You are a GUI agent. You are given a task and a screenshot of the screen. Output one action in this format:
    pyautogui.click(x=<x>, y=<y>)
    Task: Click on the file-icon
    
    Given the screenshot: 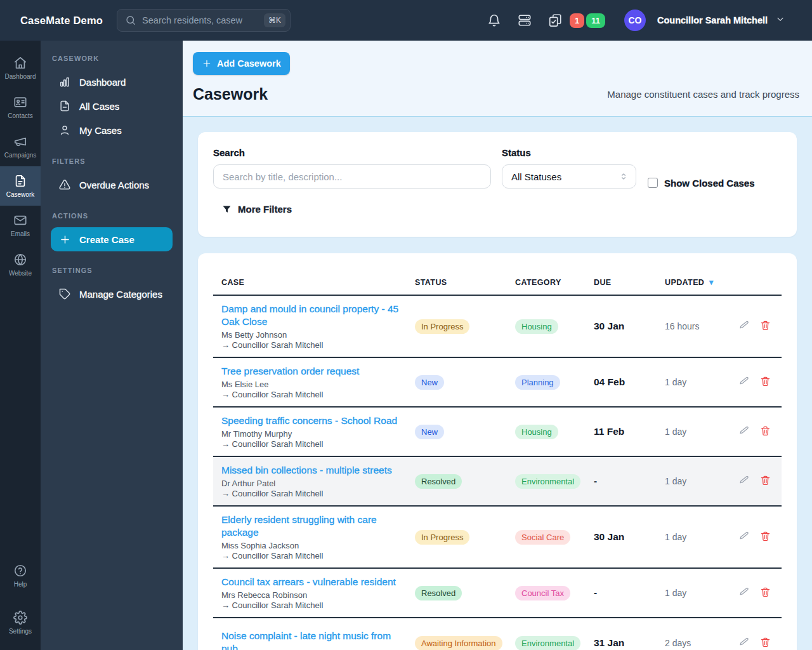 What is the action you would take?
    pyautogui.click(x=65, y=106)
    